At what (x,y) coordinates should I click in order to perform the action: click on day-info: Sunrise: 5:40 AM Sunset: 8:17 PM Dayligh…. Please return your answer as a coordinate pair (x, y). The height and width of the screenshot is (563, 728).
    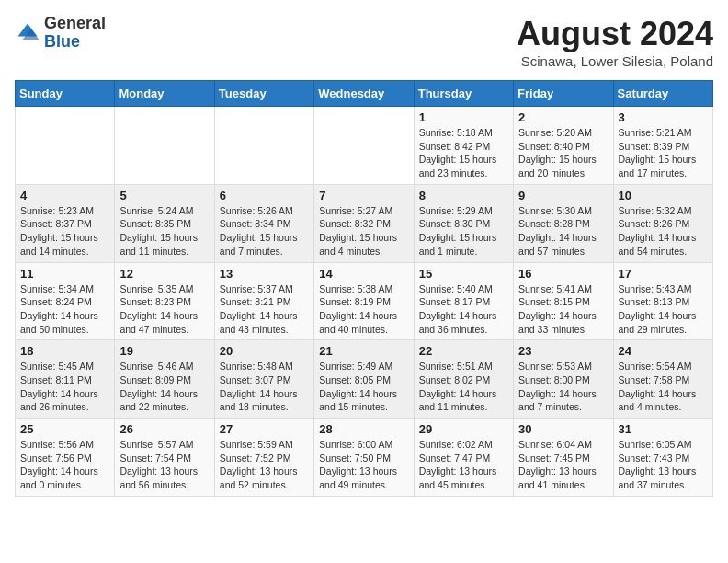
    Looking at the image, I should click on (463, 309).